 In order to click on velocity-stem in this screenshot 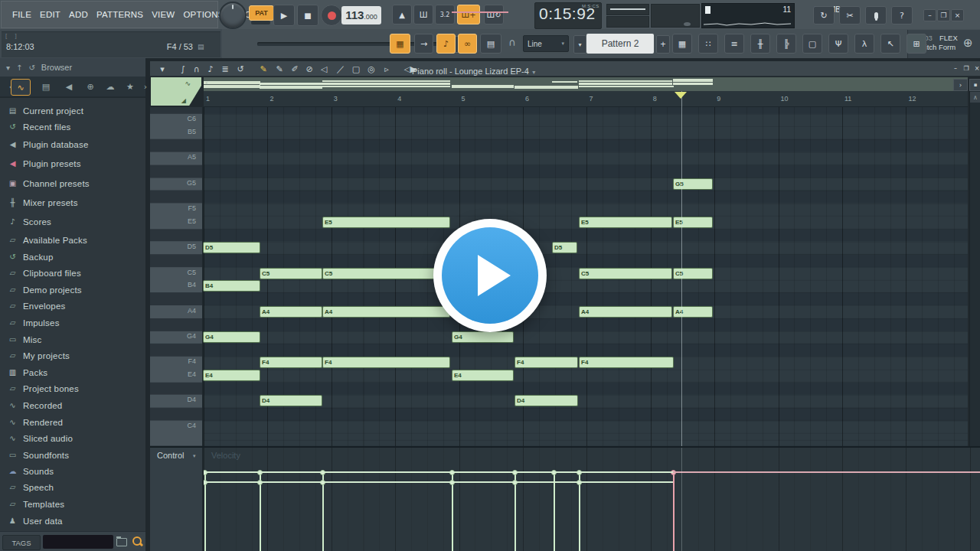, I will do `click(554, 511)`.